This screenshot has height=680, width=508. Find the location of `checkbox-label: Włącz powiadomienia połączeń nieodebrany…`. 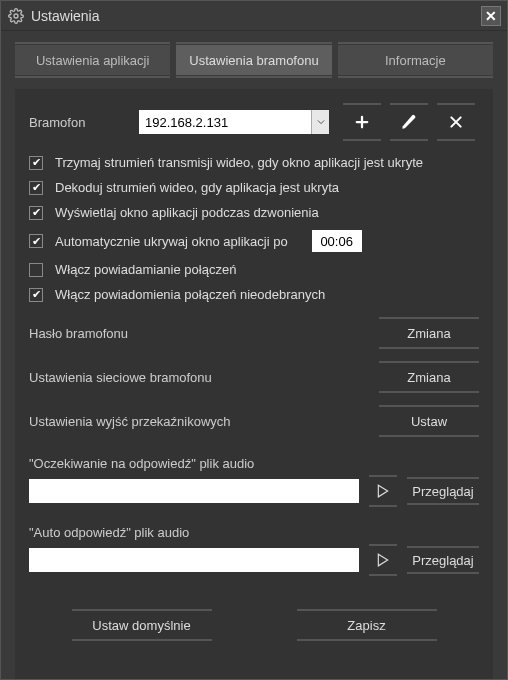

checkbox-label: Włącz powiadomienia połączeń nieodebrany… is located at coordinates (190, 294).